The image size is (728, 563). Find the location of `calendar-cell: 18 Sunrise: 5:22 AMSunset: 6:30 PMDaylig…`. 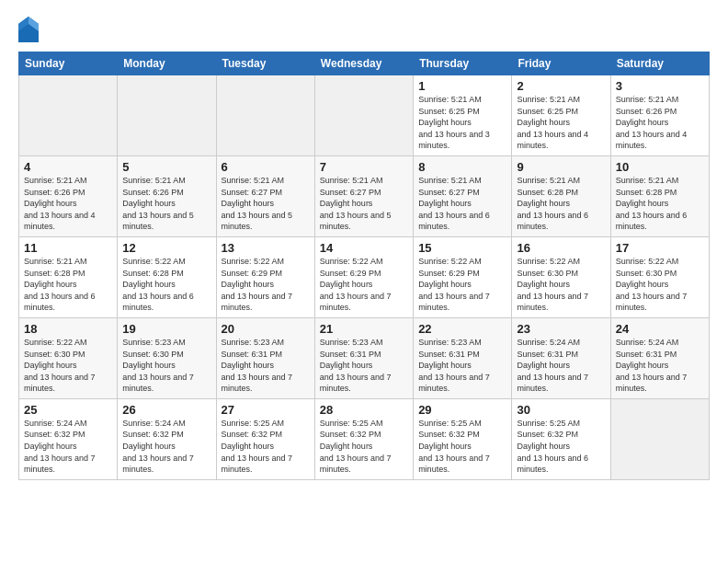

calendar-cell: 18 Sunrise: 5:22 AMSunset: 6:30 PMDaylig… is located at coordinates (68, 358).